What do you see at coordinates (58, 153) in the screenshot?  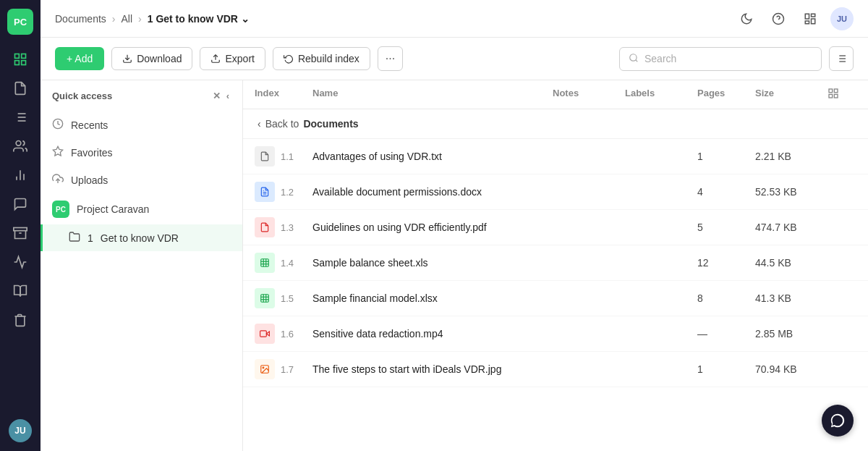 I see `star-icon` at bounding box center [58, 153].